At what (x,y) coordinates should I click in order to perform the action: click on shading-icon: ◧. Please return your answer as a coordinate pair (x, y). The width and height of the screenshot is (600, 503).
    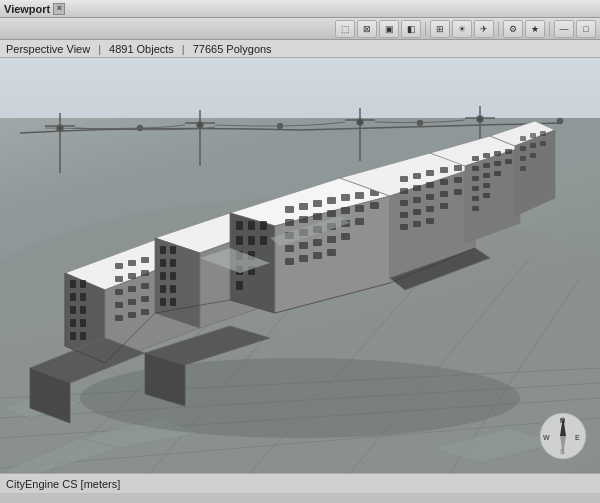
    Looking at the image, I should click on (411, 29).